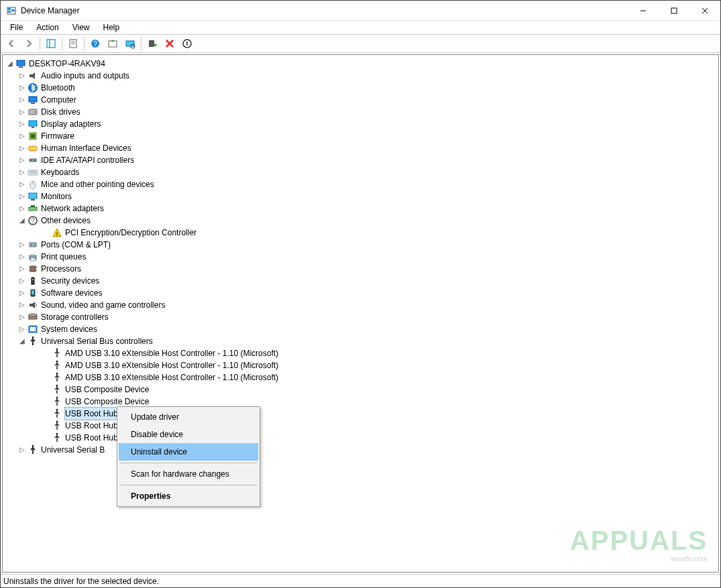 Image resolution: width=721 pixels, height=588 pixels. What do you see at coordinates (187, 44) in the screenshot?
I see `disable-device-button` at bounding box center [187, 44].